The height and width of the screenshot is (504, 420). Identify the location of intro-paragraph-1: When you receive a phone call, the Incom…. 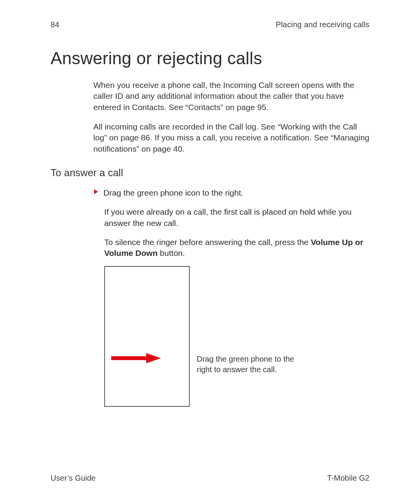
(231, 96).